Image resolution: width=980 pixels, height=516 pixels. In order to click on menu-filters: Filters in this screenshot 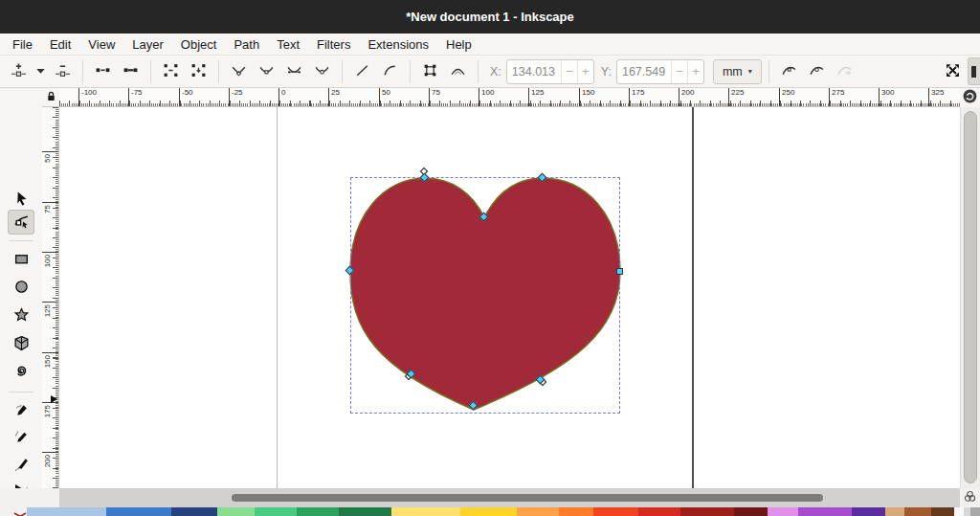, I will do `click(333, 44)`.